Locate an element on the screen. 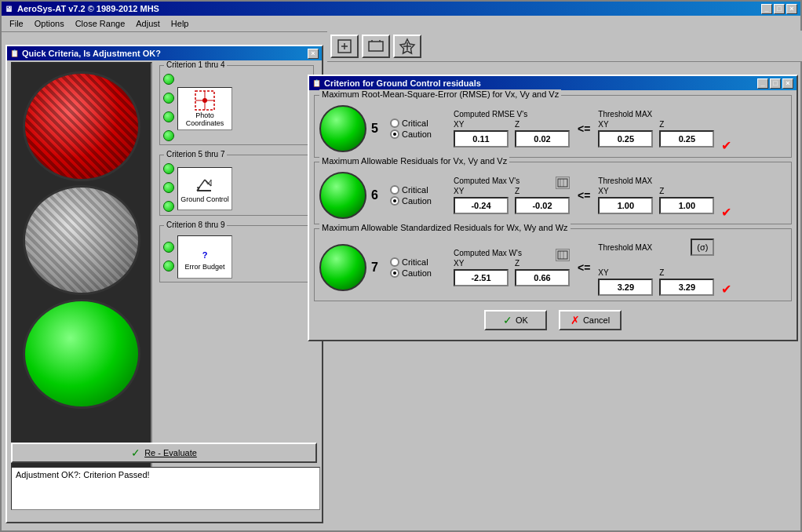  section3-threshold-title: Threshold MAX is located at coordinates (625, 248).